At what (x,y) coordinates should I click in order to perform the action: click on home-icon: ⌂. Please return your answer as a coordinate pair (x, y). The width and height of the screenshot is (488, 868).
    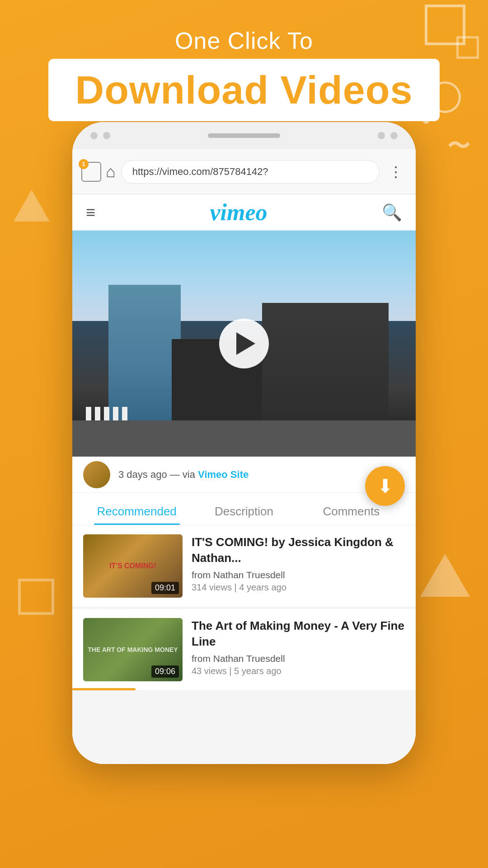
    Looking at the image, I should click on (111, 172).